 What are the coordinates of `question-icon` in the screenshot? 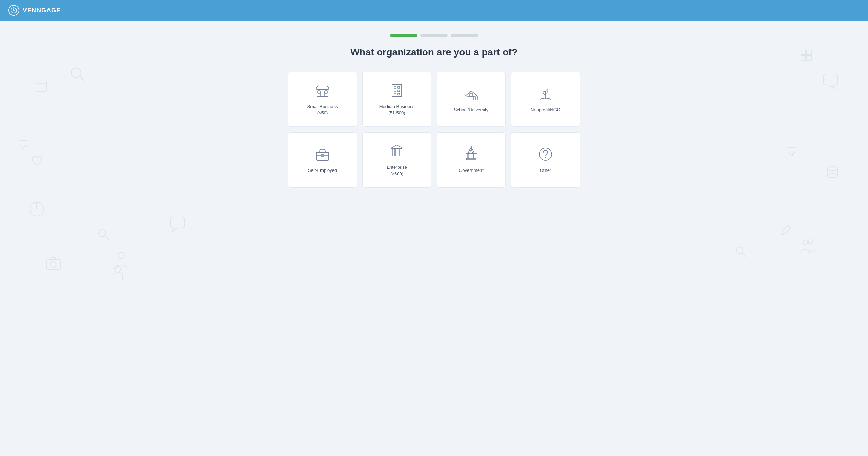 It's located at (546, 154).